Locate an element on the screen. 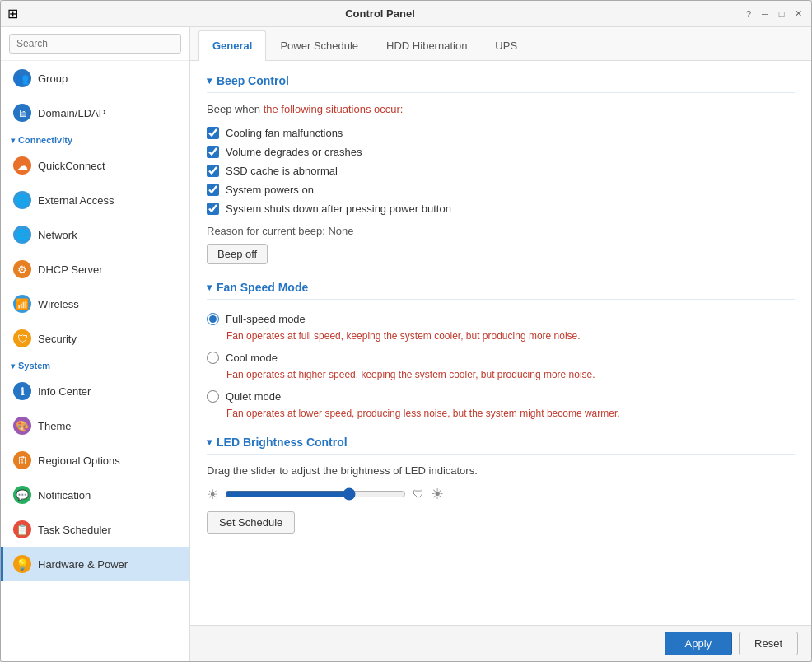 Image resolution: width=812 pixels, height=662 pixels. theme-icon: 🎨 is located at coordinates (22, 426).